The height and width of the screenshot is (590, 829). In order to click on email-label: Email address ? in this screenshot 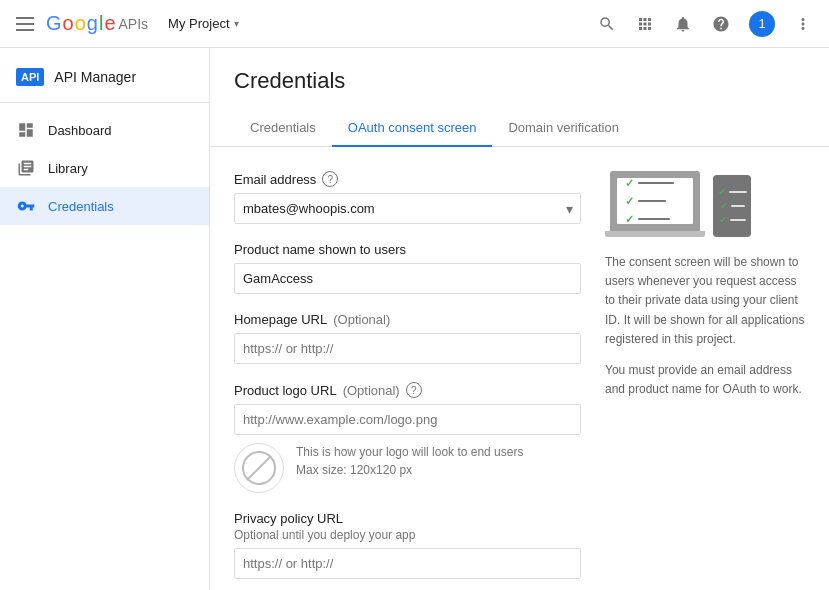, I will do `click(408, 179)`.